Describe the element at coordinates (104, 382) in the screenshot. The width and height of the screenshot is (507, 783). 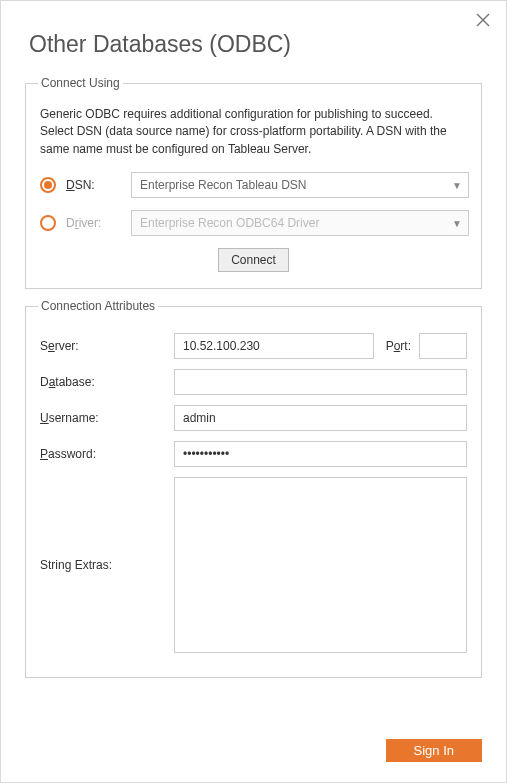
I see `database-label: Database:` at that location.